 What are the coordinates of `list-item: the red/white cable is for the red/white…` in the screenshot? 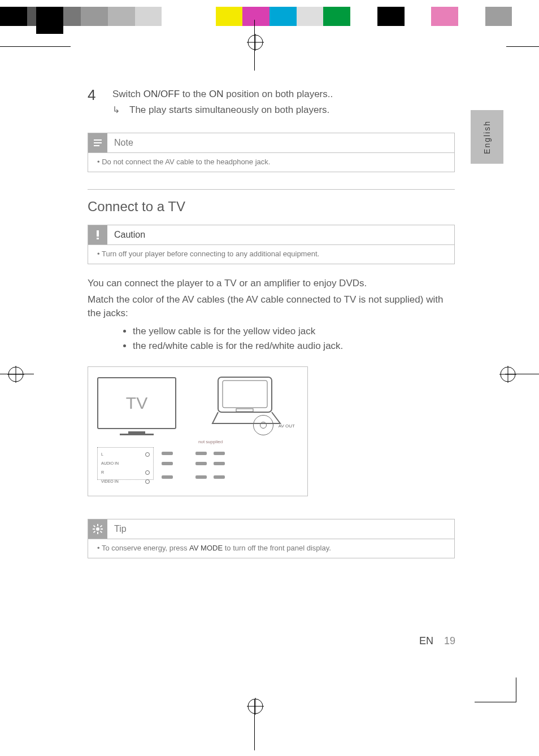 It's located at (294, 346).